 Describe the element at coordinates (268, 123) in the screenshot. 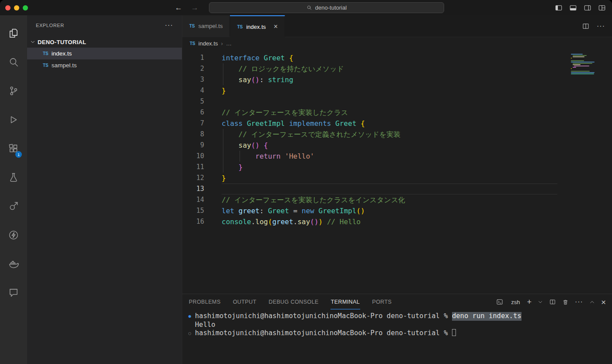

I see `token: GreetImpl` at that location.